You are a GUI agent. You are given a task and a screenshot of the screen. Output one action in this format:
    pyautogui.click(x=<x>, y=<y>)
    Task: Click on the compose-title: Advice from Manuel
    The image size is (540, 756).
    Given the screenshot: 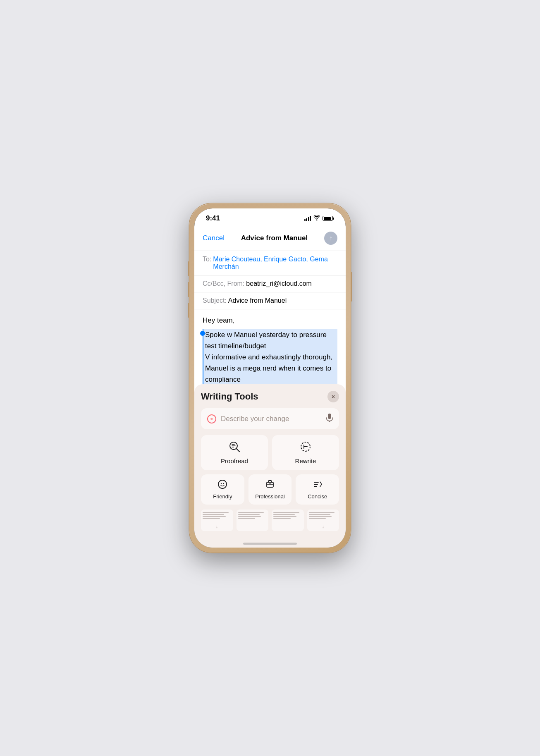 What is the action you would take?
    pyautogui.click(x=275, y=238)
    